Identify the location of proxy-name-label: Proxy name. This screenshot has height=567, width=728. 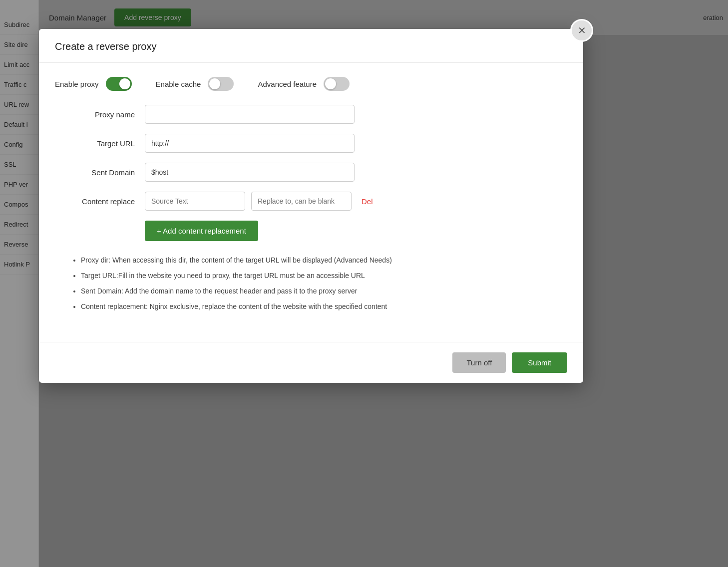
(100, 115).